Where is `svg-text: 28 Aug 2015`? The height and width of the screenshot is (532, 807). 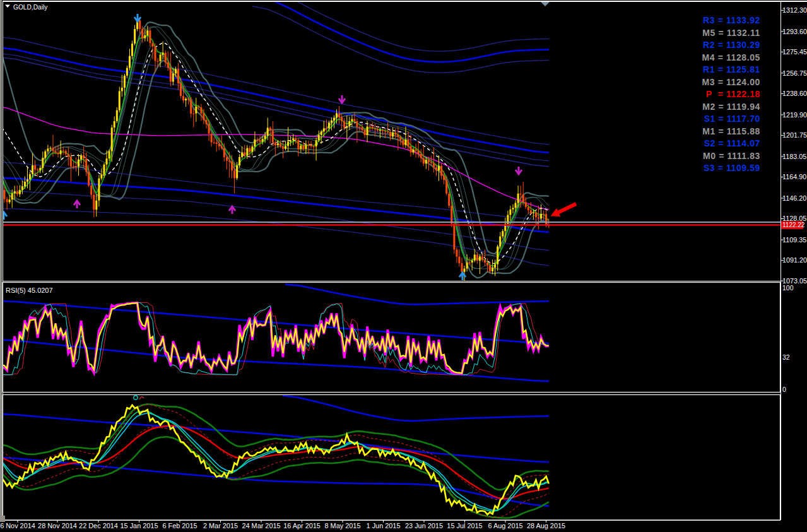 svg-text: 28 Aug 2015 is located at coordinates (546, 526).